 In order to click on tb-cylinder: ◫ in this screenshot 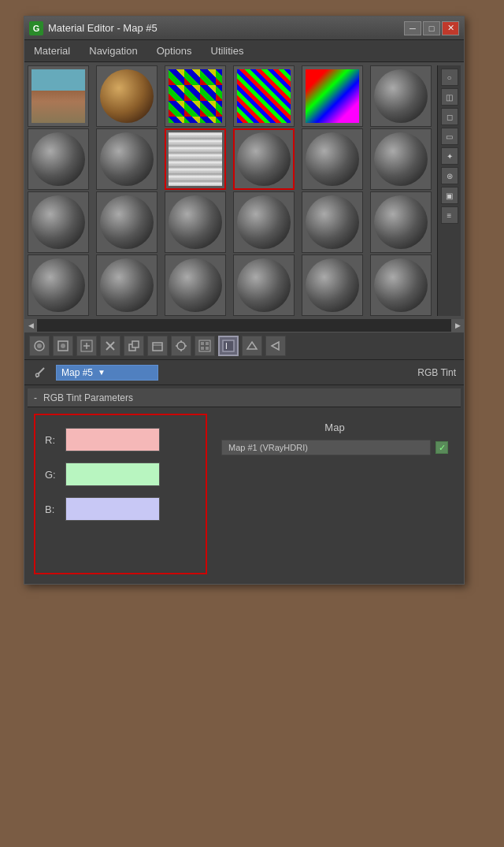, I will do `click(450, 97)`.